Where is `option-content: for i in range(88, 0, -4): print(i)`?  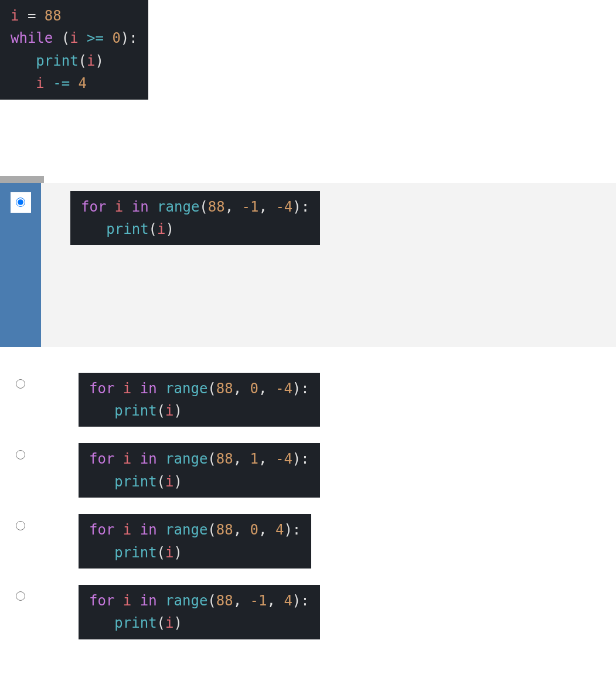 option-content: for i in range(88, 0, -4): print(i) is located at coordinates (343, 400).